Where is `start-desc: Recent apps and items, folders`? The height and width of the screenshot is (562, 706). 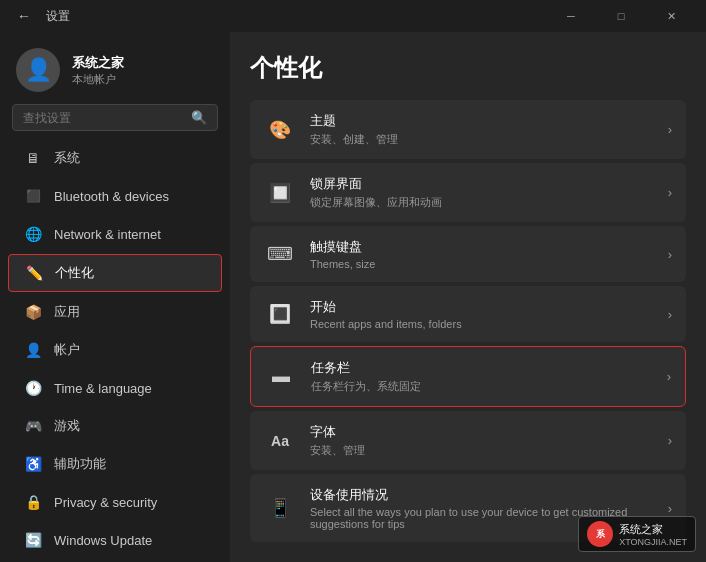
start-desc: Recent apps and items, folders is located at coordinates (482, 324).